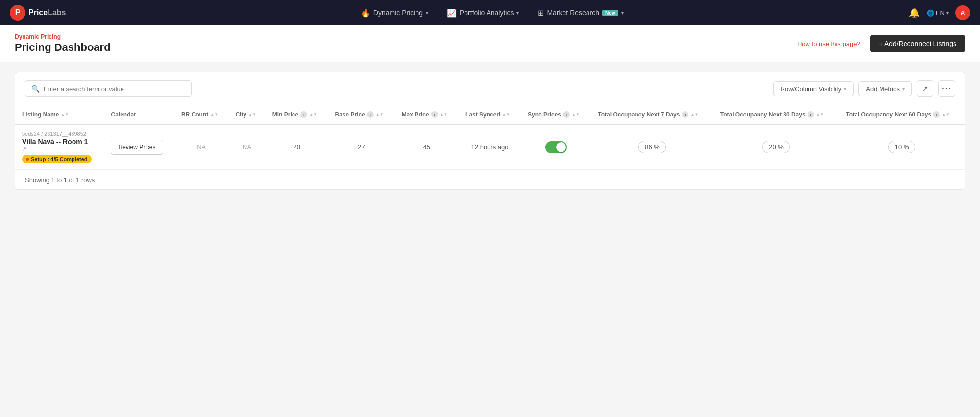 Image resolution: width=980 pixels, height=417 pixels. What do you see at coordinates (38, 13) in the screenshot?
I see `logo: P PriceLabs` at bounding box center [38, 13].